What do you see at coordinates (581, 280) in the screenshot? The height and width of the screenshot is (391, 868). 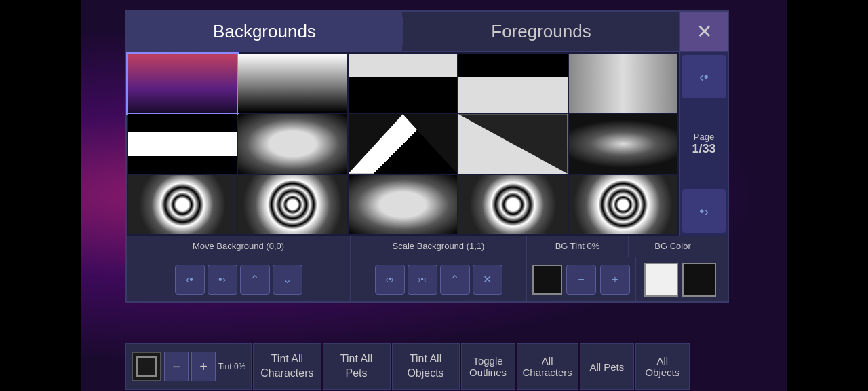 I see `tint-minus-button: −` at bounding box center [581, 280].